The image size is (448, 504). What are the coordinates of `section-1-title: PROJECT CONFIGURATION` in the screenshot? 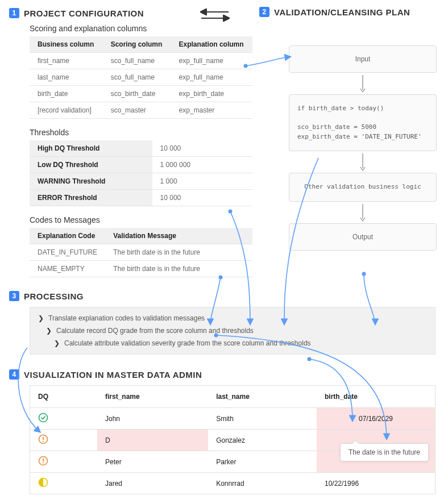 It's located at (84, 14).